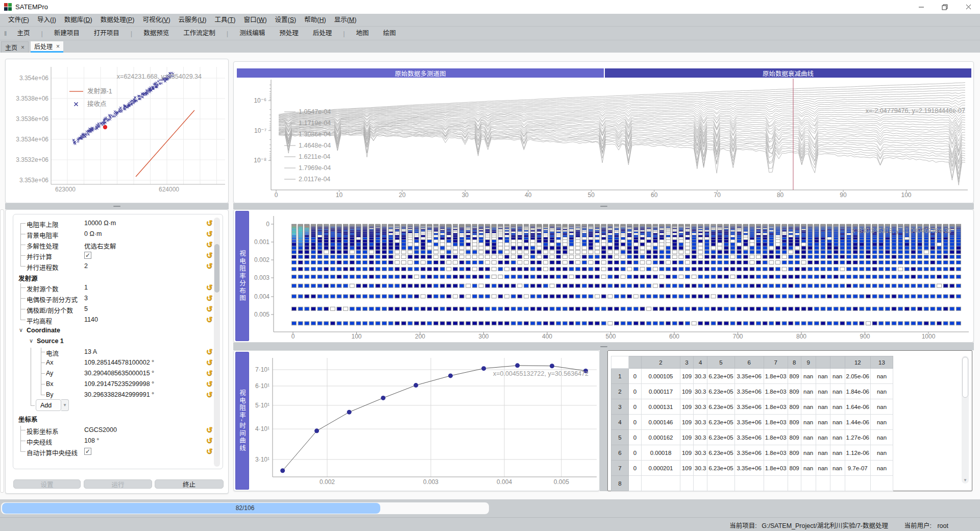 The height and width of the screenshot is (531, 980). I want to click on survey-map-chart: 3.354e+063.3538e+063.3536e+063.3534e+063…, so click(117, 131).